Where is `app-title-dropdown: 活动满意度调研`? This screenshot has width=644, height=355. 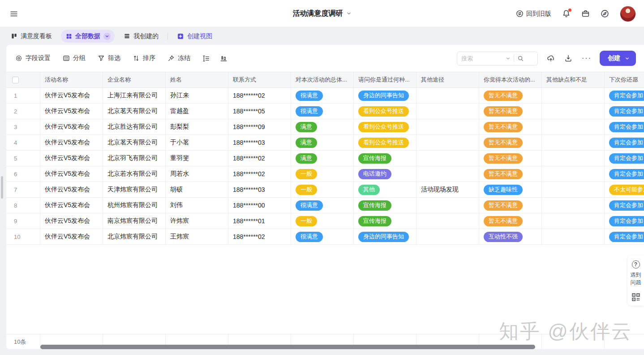
app-title-dropdown: 活动满意度调研 is located at coordinates (322, 13).